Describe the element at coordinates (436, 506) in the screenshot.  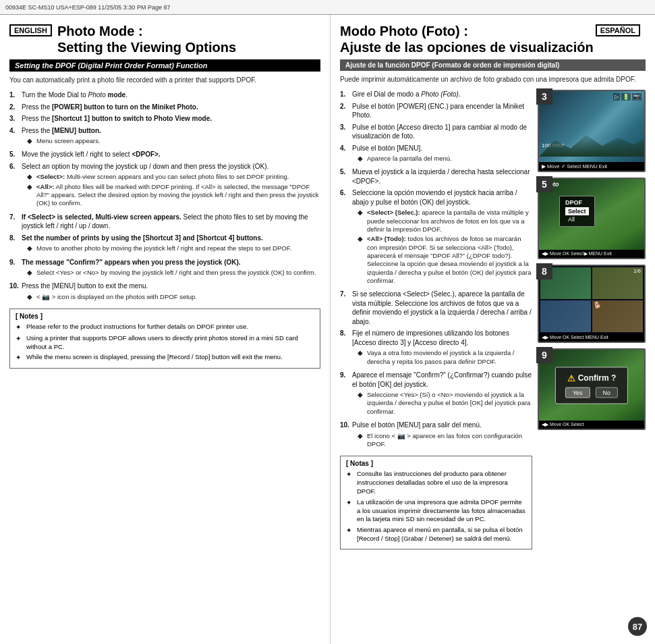
I see `right-notes-list: ✦ Consulte las instrucciones del product…` at that location.